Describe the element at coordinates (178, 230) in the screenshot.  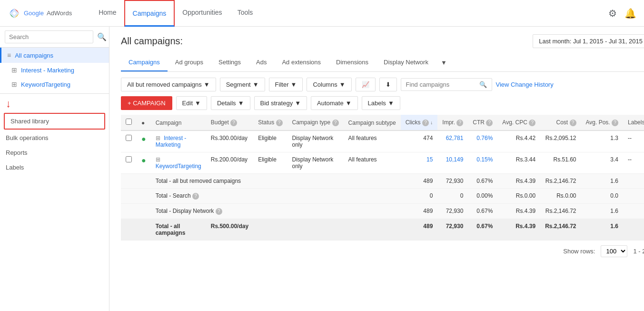
I see `grand-total-label-cell: Total - all campaigns` at that location.